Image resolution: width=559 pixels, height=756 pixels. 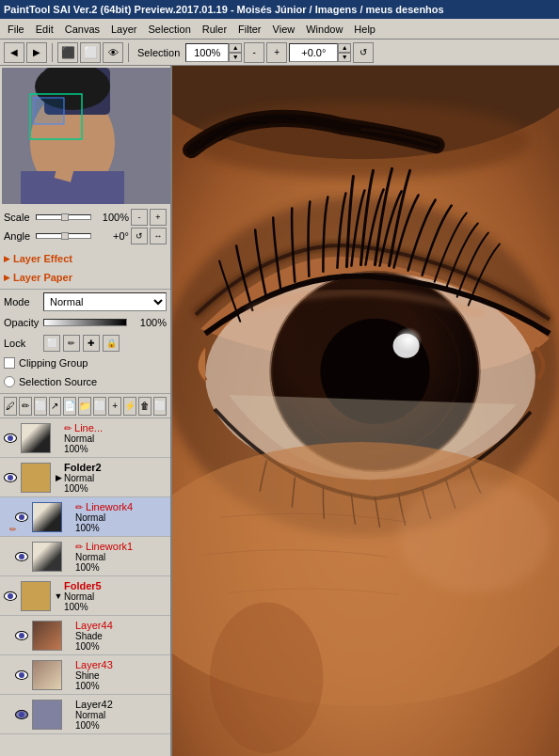 What do you see at coordinates (85, 587) in the screenshot?
I see `layer-list: ✏ Line... Normal 100% ▶ Folder2 Normal 1…` at bounding box center [85, 587].